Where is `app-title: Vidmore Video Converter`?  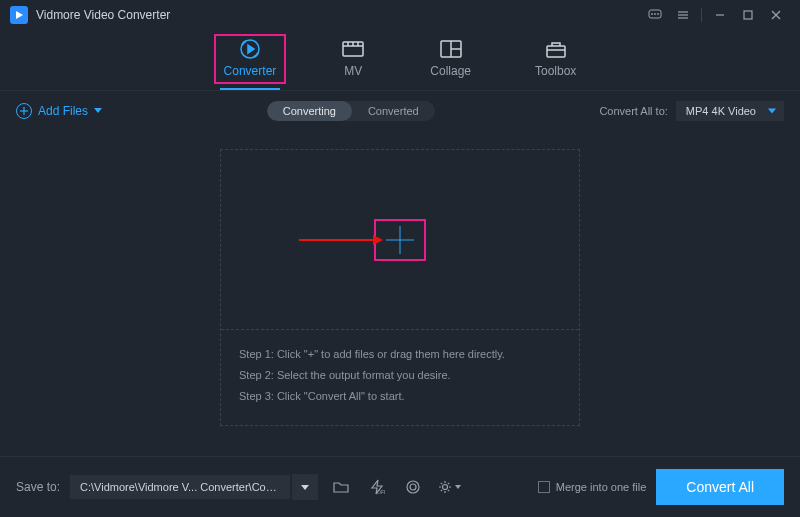
app-title: Vidmore Video Converter is located at coordinates (338, 15).